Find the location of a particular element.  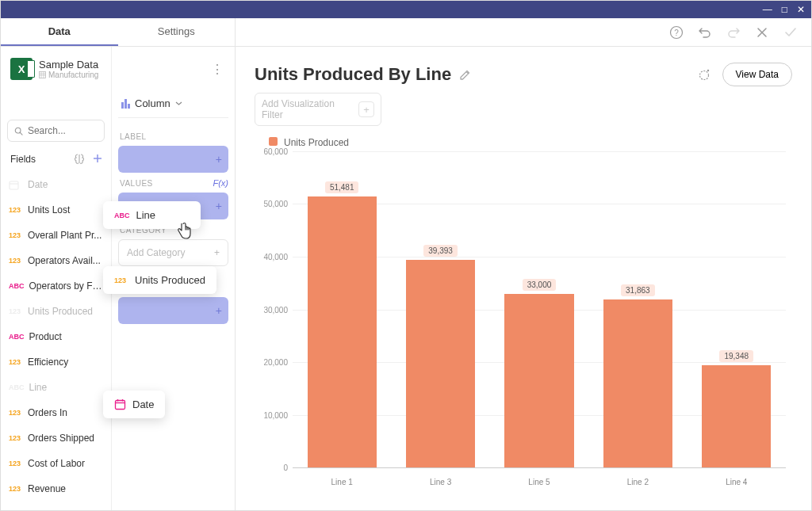

y-tick: 20,000 is located at coordinates (276, 361).